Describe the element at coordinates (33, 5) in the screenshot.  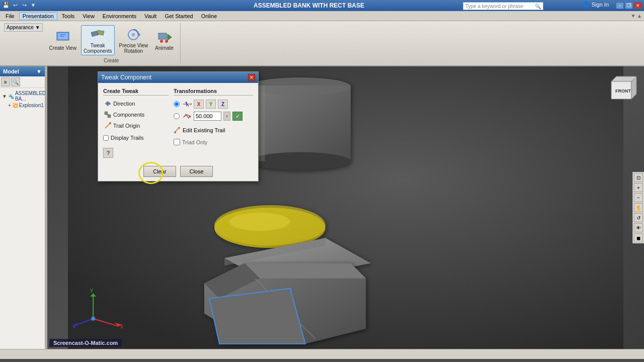
I see `qa-more-btn: ▼` at that location.